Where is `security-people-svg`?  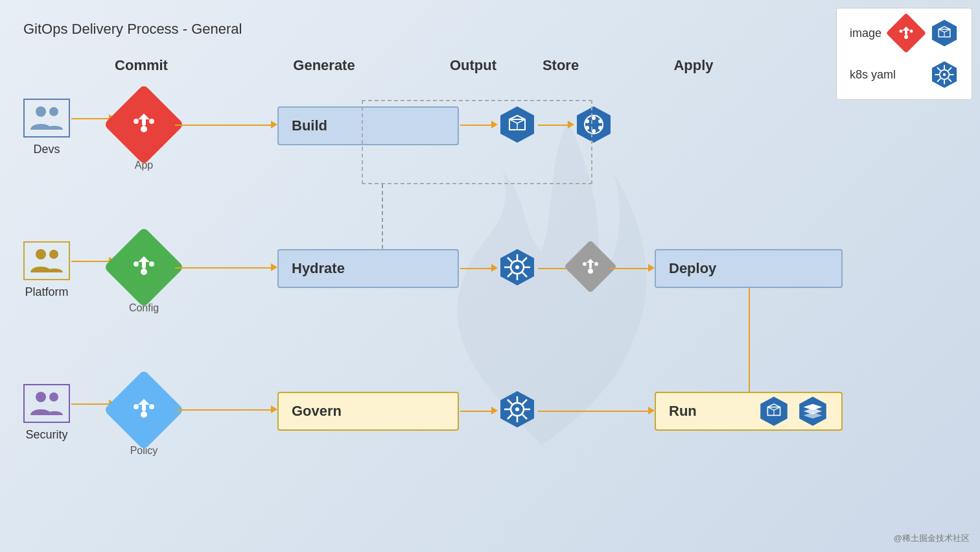
security-people-svg is located at coordinates (47, 403).